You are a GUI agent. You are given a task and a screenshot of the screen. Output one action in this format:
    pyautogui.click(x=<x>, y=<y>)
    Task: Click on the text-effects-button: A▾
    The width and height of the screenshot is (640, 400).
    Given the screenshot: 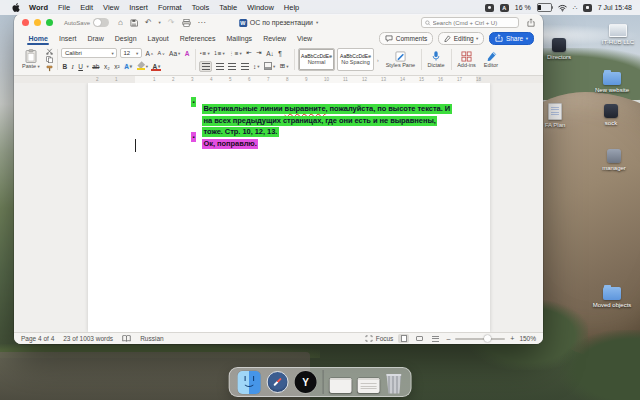 What is the action you would take?
    pyautogui.click(x=128, y=66)
    